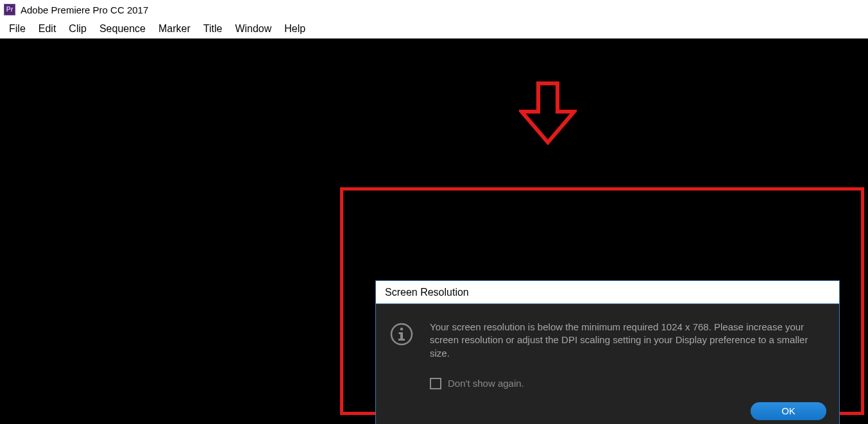 This screenshot has width=868, height=424. Describe the element at coordinates (295, 29) in the screenshot. I see `menu-help: Help` at that location.